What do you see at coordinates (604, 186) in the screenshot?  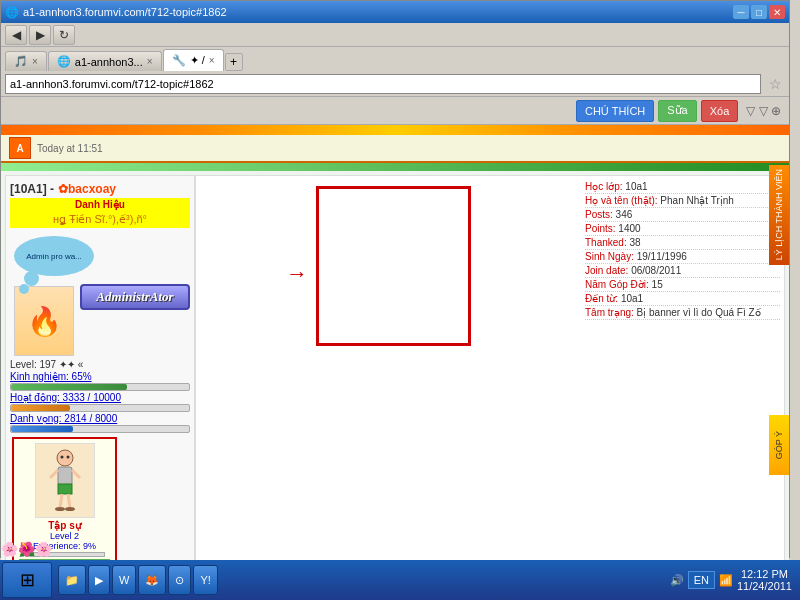 I see `hoc-lop-label: Học lớp:` at bounding box center [604, 186].